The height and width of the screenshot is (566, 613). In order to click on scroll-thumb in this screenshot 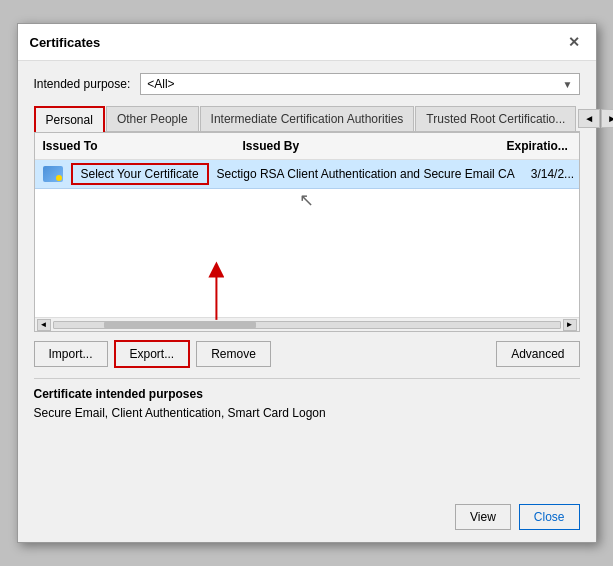, I will do `click(180, 325)`.